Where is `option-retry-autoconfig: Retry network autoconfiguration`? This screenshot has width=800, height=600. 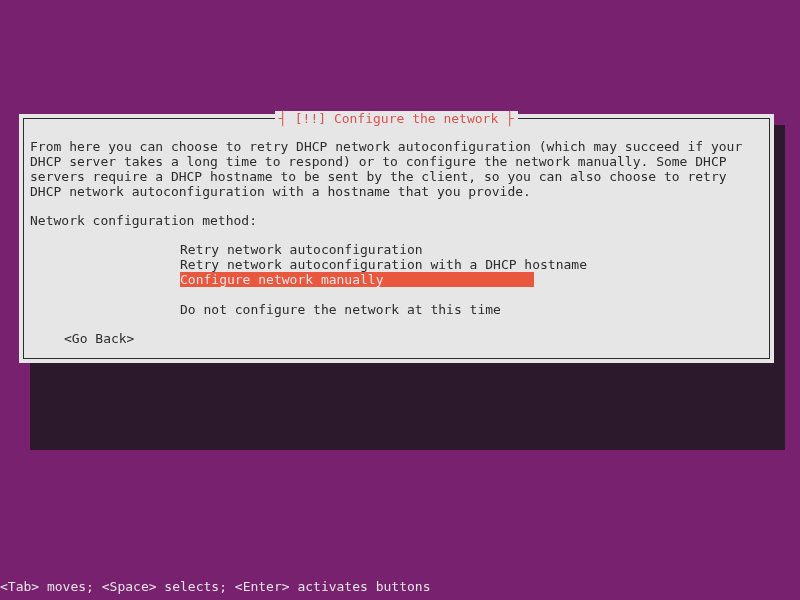
option-retry-autoconfig: Retry network autoconfiguration is located at coordinates (472, 250).